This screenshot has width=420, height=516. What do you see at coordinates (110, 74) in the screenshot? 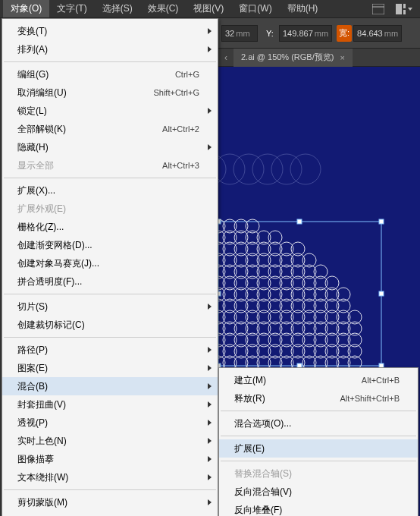
I see `object-menu-item: 编组(G)Ctrl+G` at bounding box center [110, 74].